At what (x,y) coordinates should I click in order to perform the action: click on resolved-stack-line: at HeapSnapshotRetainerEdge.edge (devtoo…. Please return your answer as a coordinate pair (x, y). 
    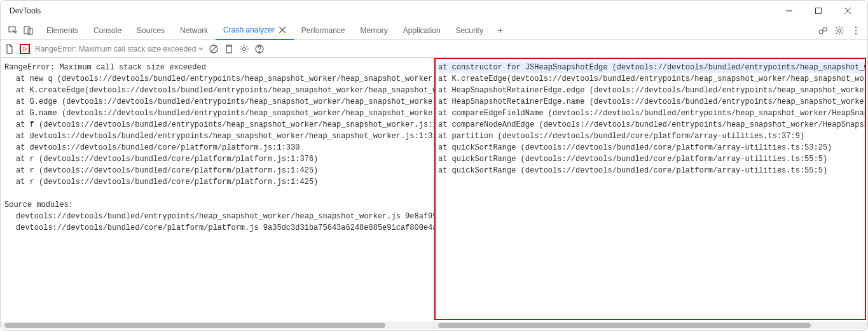
    Looking at the image, I should click on (651, 90).